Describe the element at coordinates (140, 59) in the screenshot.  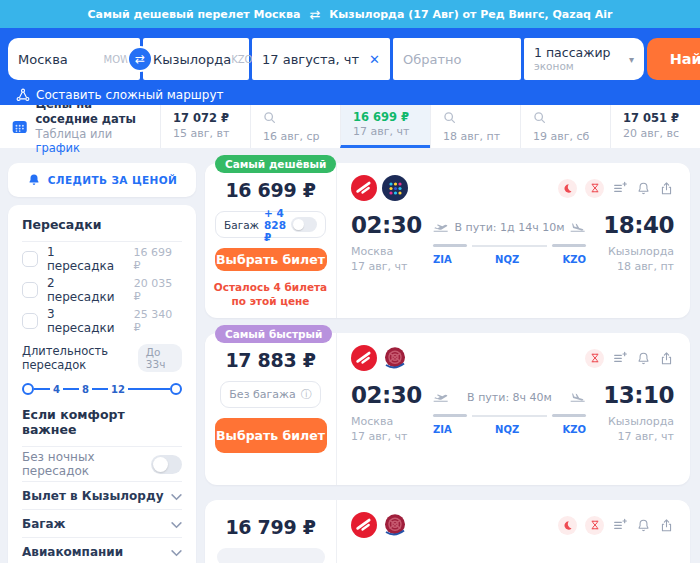
I see `swap-icon: ⇄` at that location.